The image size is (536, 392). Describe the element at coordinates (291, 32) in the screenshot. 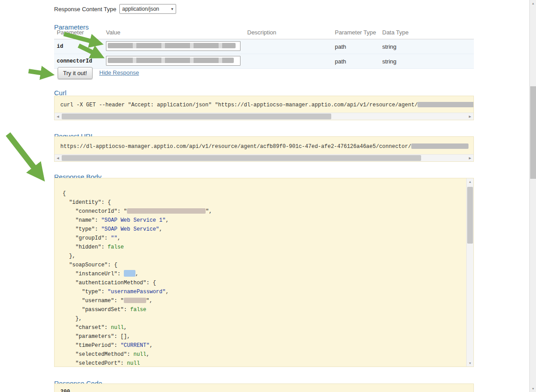

I see `column-description: Description` at that location.